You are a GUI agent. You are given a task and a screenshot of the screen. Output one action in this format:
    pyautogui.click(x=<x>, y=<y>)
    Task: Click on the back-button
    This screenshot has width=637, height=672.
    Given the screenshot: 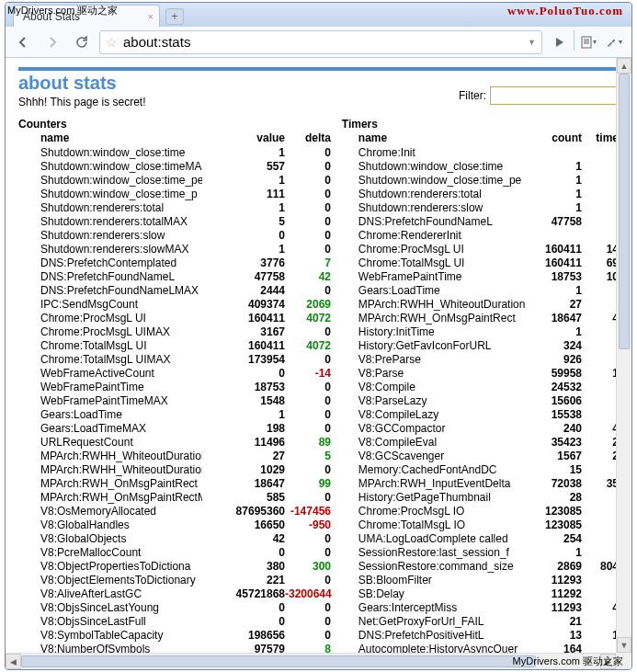 What is the action you would take?
    pyautogui.click(x=23, y=42)
    